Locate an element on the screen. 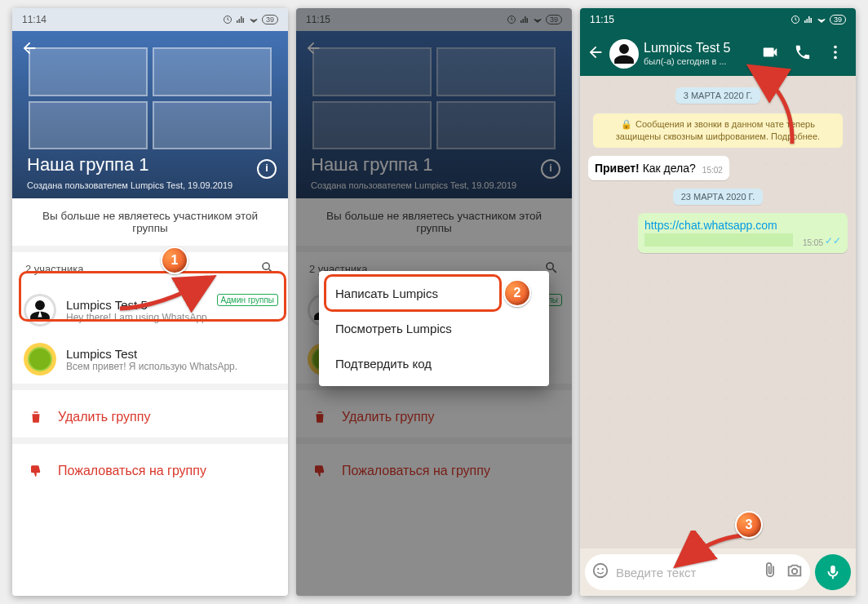  member-status: Всем привет! Я использую WhatsApp. is located at coordinates (171, 366).